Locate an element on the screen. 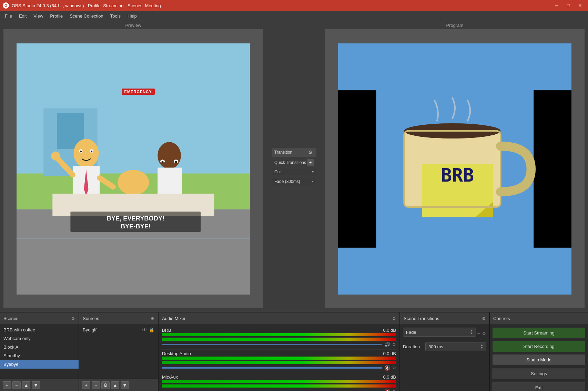  scenes-remove-button: − is located at coordinates (17, 385).